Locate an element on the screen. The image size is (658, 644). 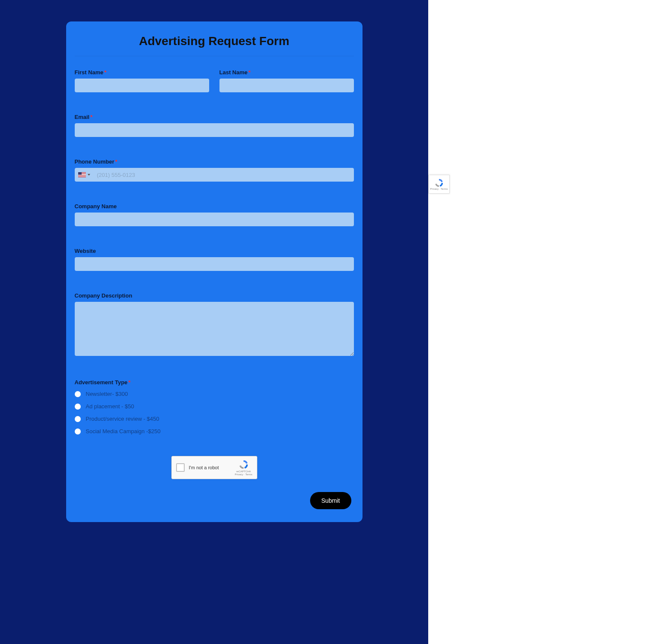
ad-type-option-label: Newsletter- $300 is located at coordinates (107, 394).